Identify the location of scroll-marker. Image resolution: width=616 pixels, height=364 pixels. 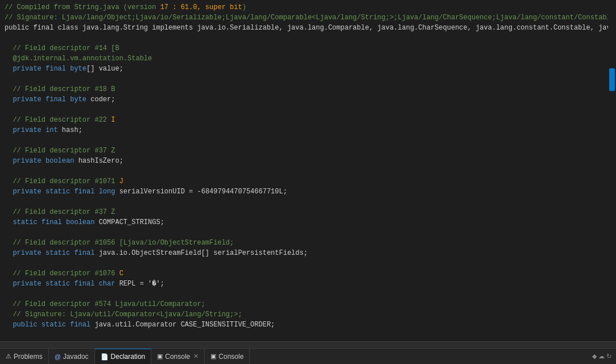
(612, 80).